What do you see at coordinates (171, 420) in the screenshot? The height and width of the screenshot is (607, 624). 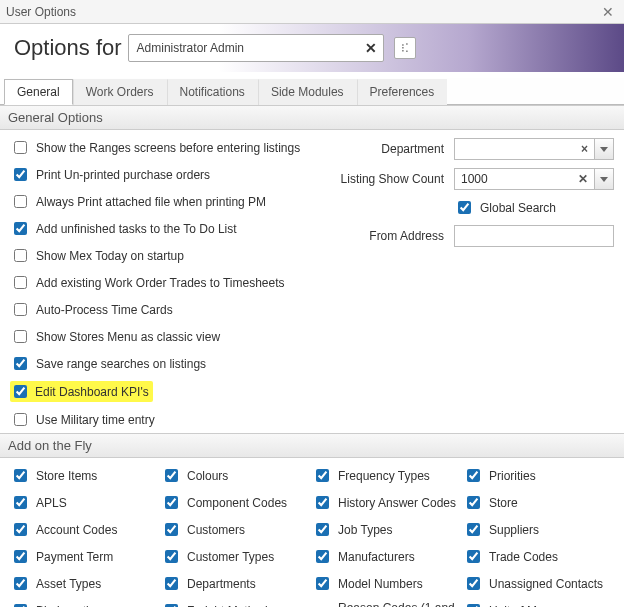 I see `option-checkbox: Use Military time entry` at bounding box center [171, 420].